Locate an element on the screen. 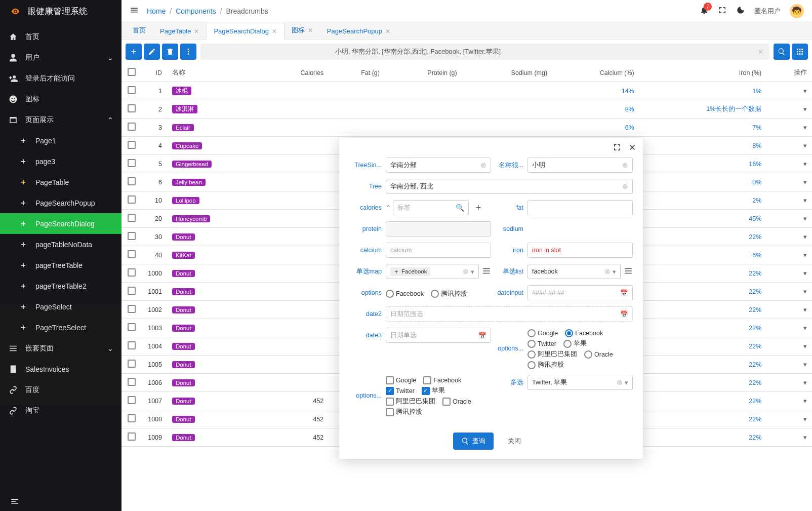 This screenshot has width=812, height=511. search-summary-pill: 小明, 华南分部, [华南分部,西北], Facebook, [Twitter,… is located at coordinates (485, 52).